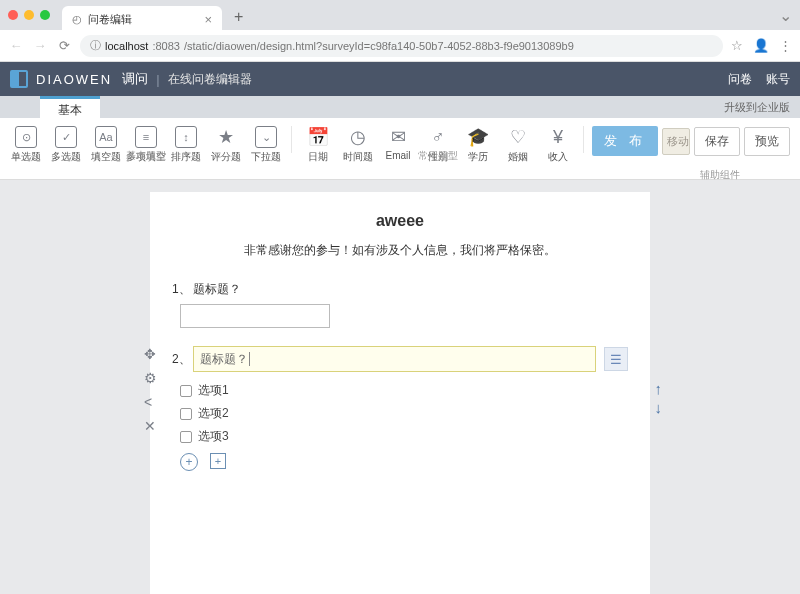 The image size is (800, 594). Describe the element at coordinates (182, 360) in the screenshot. I see `question-number: 2、` at that location.